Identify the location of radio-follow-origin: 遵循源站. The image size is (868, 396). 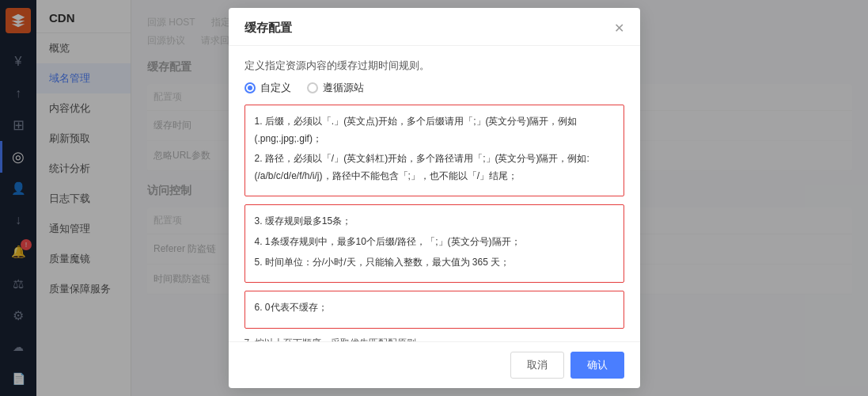
(335, 88).